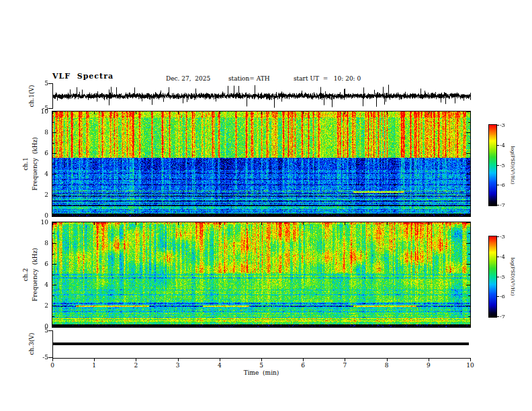 This screenshot has height=411, width=532. What do you see at coordinates (470, 365) in the screenshot?
I see `time-tick-label: 10` at bounding box center [470, 365].